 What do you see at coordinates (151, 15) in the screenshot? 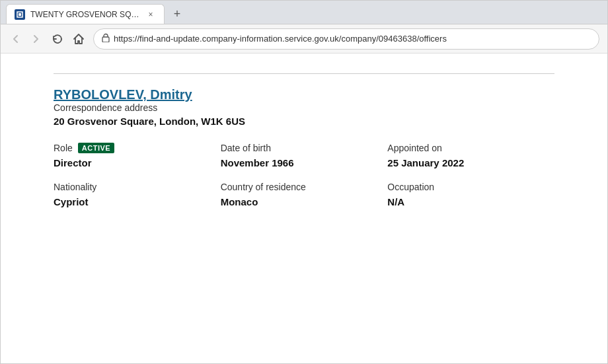
I see `tab-close-button: ×` at bounding box center [151, 15].